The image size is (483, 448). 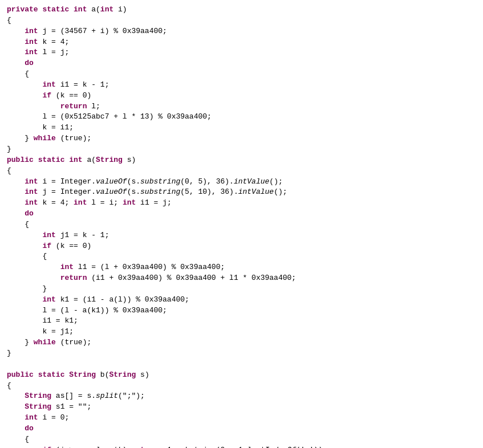 I want to click on code-line: int i = Integer.valueOf(s.substring(0, 5…, so click(x=242, y=182).